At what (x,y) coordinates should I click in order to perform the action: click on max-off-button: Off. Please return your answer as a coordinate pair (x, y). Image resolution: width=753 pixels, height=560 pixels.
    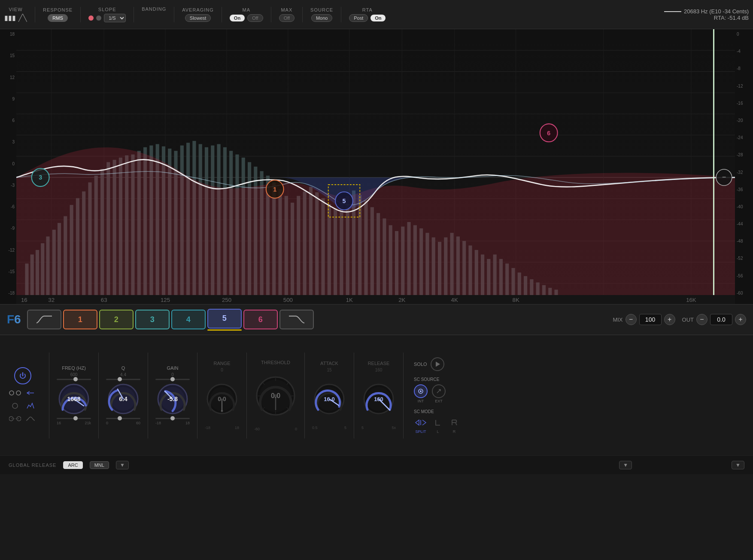
    Looking at the image, I should click on (287, 18).